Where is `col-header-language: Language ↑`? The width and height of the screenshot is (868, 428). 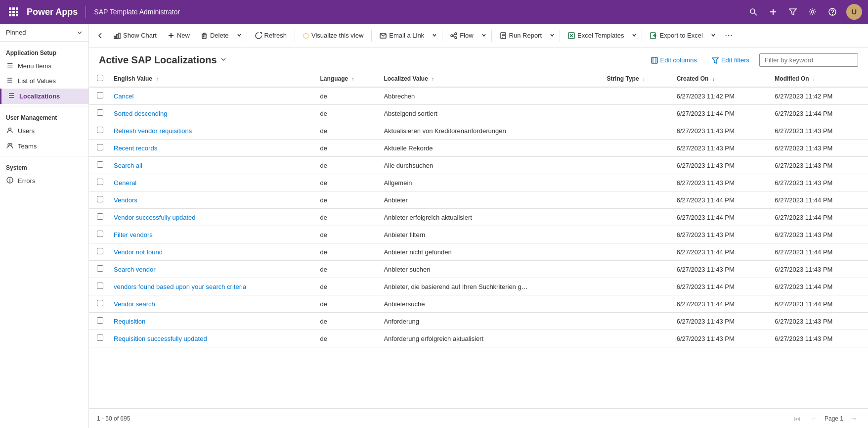 col-header-language: Language ↑ is located at coordinates (347, 79).